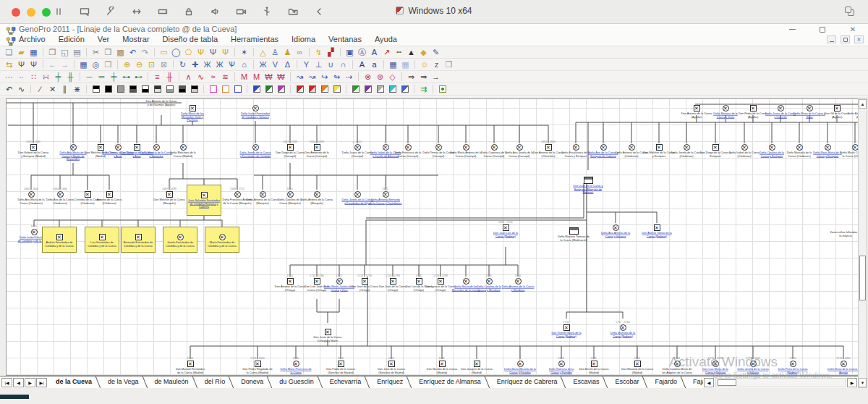 Image resolution: width=868 pixels, height=404 pixels. What do you see at coordinates (75, 382) in the screenshot?
I see `sheet-tab-de-la-cueva: de la Cueva` at bounding box center [75, 382].